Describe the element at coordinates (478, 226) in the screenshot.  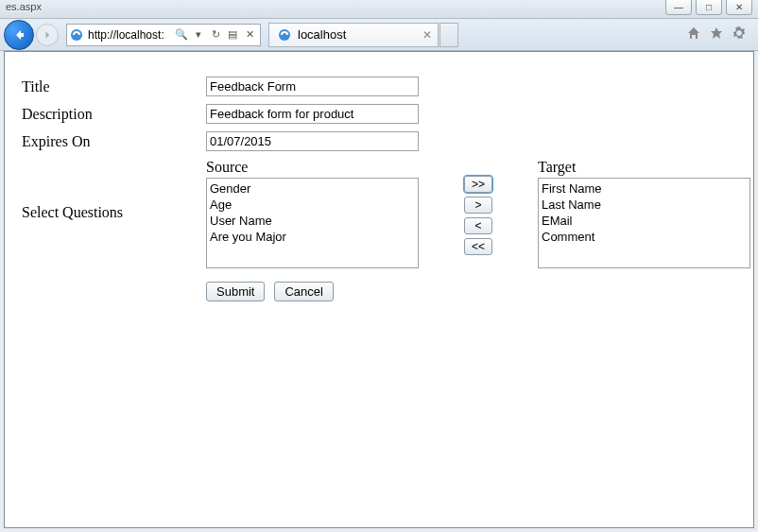
I see `move-left-button: <` at that location.